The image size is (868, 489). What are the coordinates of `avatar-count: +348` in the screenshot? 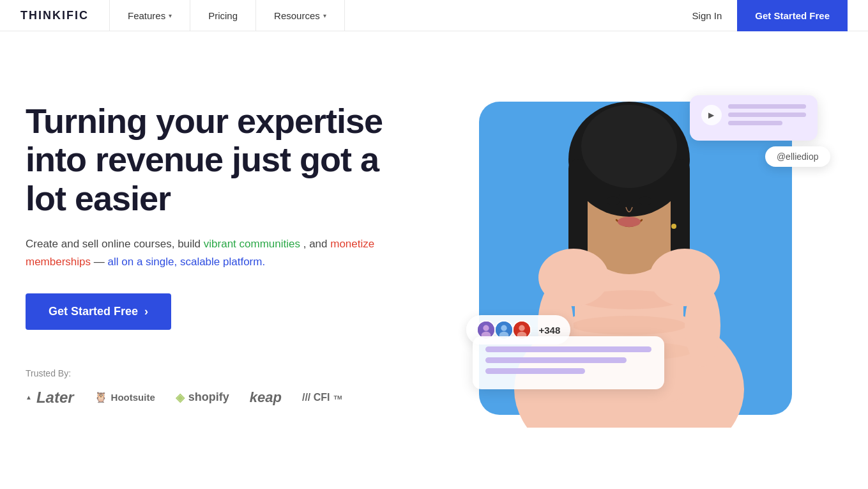 It's located at (550, 330).